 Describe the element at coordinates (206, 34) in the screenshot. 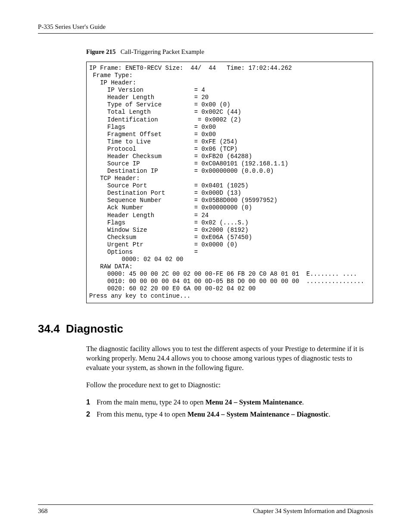

I see `header-rule` at that location.